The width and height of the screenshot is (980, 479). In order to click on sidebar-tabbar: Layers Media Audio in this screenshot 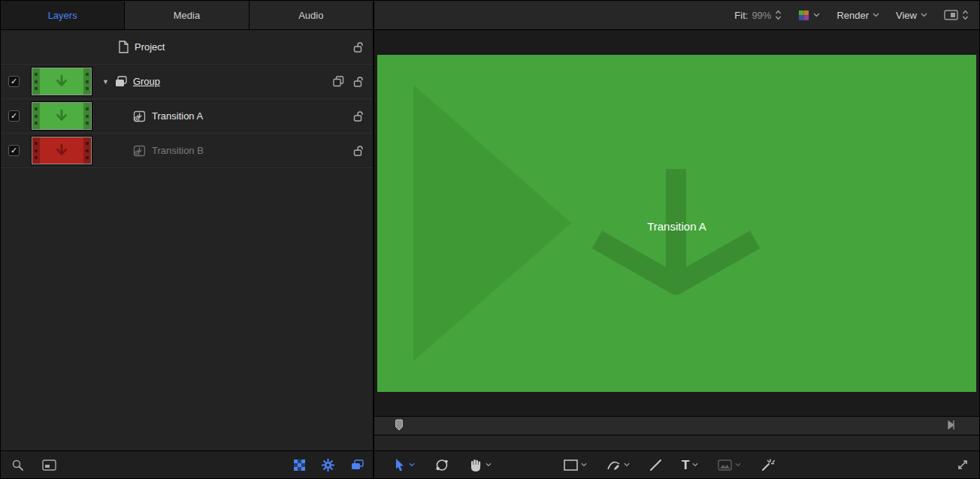, I will do `click(186, 15)`.